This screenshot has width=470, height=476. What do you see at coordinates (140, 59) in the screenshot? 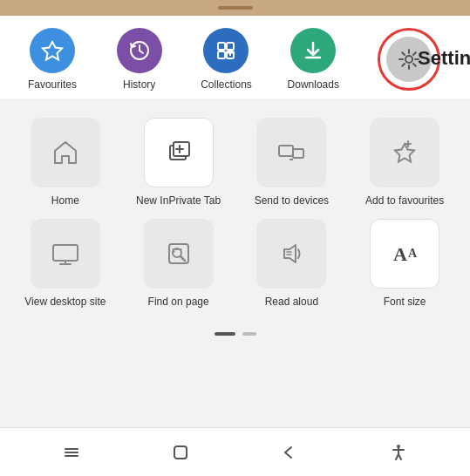
I see `qa-item-history: History` at bounding box center [140, 59].